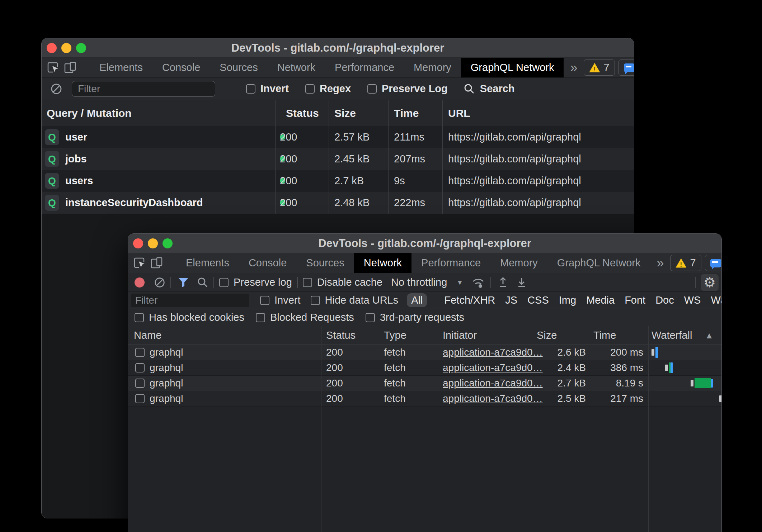 This screenshot has height=532, width=762. I want to click on filter-chip-font: Font, so click(635, 300).